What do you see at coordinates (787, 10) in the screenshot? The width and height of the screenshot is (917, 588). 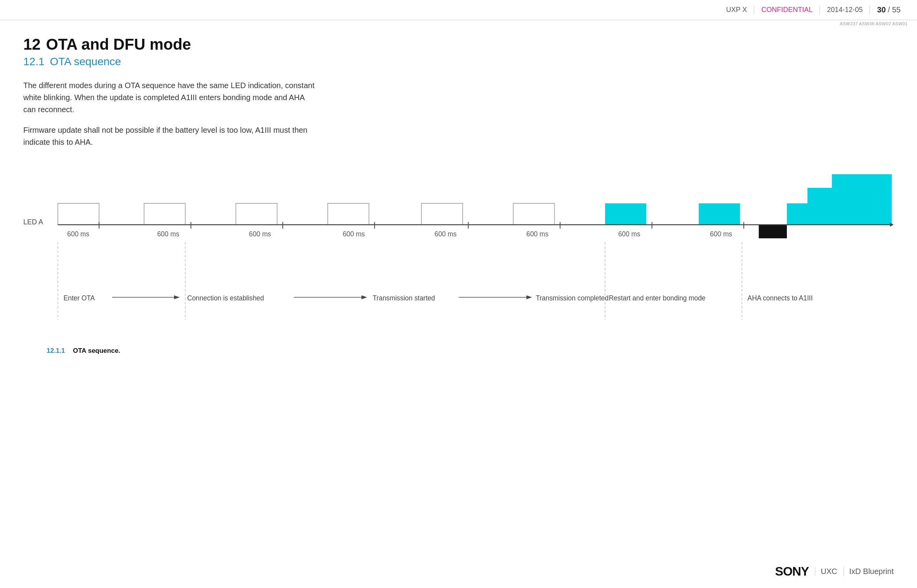 I see `header-confidential: CONFIDENTIAL` at bounding box center [787, 10].